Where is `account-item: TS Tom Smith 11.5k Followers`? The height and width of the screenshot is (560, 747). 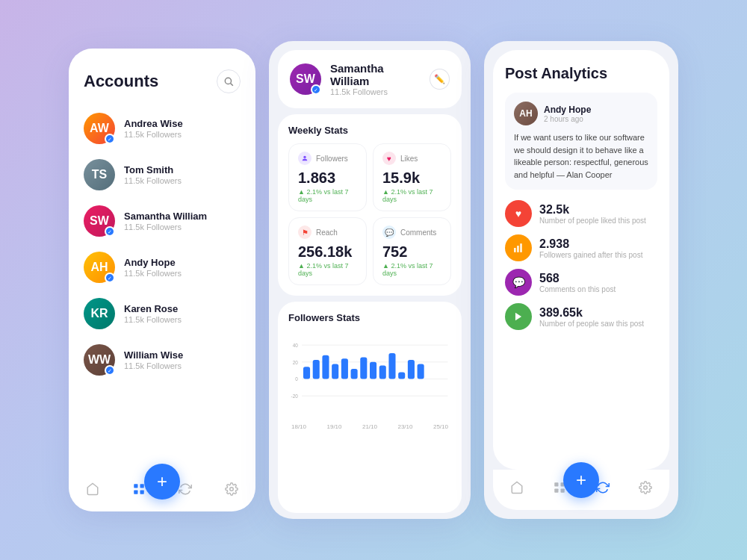
account-item: TS Tom Smith 11.5k Followers is located at coordinates (162, 175).